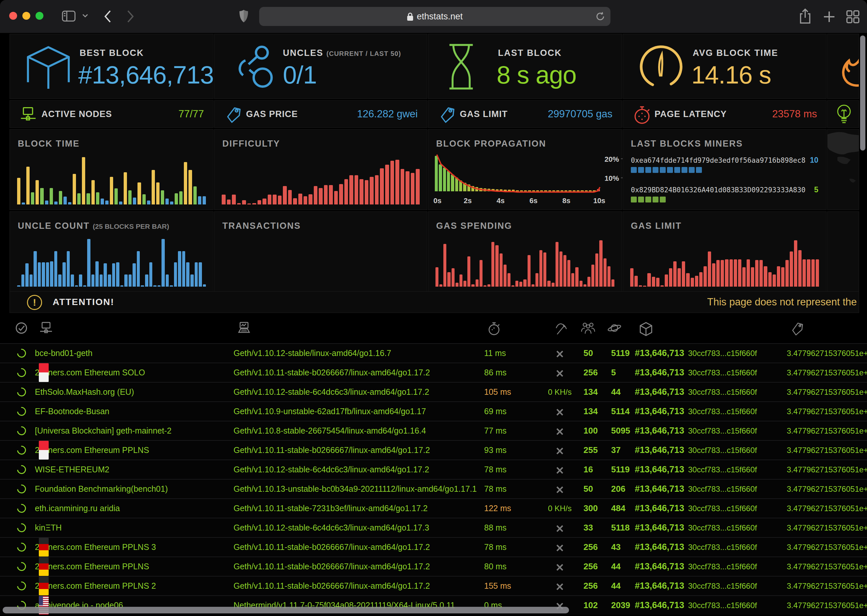  Describe the element at coordinates (244, 328) in the screenshot. I see `client-version-icon` at that location.